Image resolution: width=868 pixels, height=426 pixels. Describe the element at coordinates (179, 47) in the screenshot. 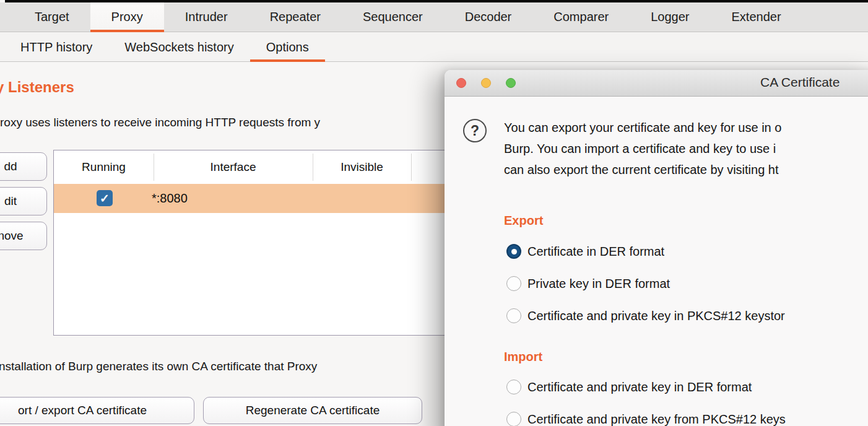

I see `subtab-websockets-history: WebSockets history` at that location.